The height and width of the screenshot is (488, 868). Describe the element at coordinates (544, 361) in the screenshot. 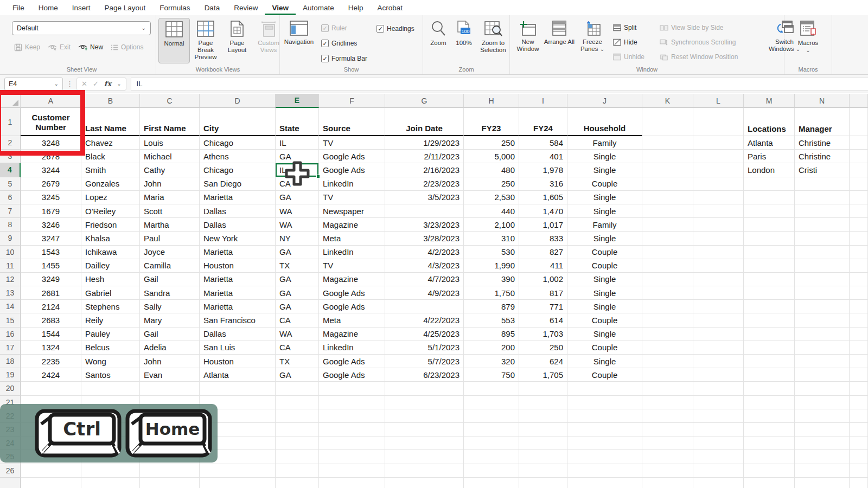

I see `cell-I18: 624` at that location.